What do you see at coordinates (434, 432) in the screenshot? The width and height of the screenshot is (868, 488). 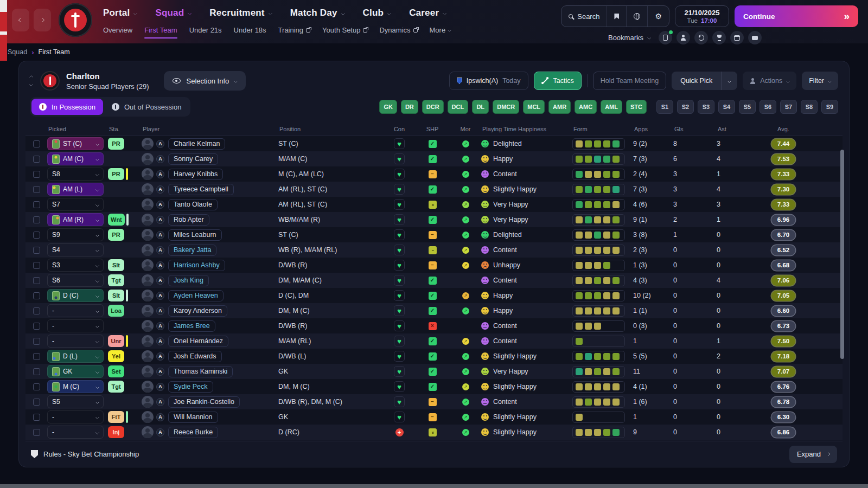 I see `table-row: -InjAReece BurkeD (RC)+»↗Slightly Happy9…` at bounding box center [434, 432].